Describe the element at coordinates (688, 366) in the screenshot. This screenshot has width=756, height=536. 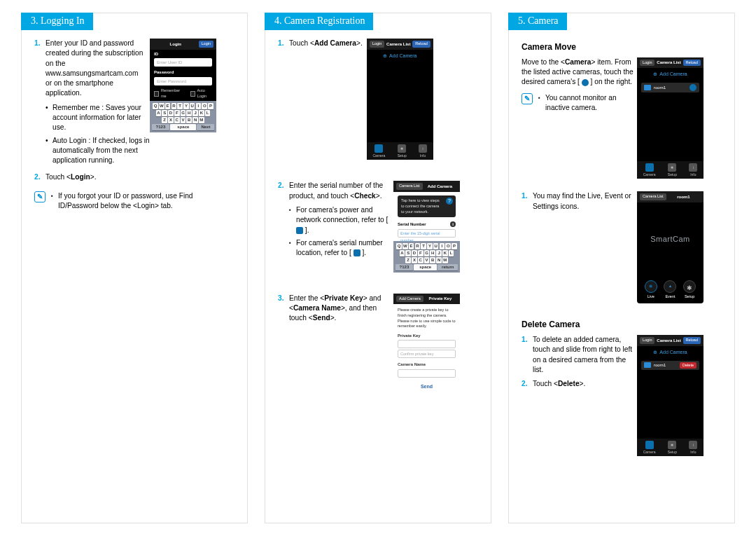
I see `delete-button: Delete` at that location.